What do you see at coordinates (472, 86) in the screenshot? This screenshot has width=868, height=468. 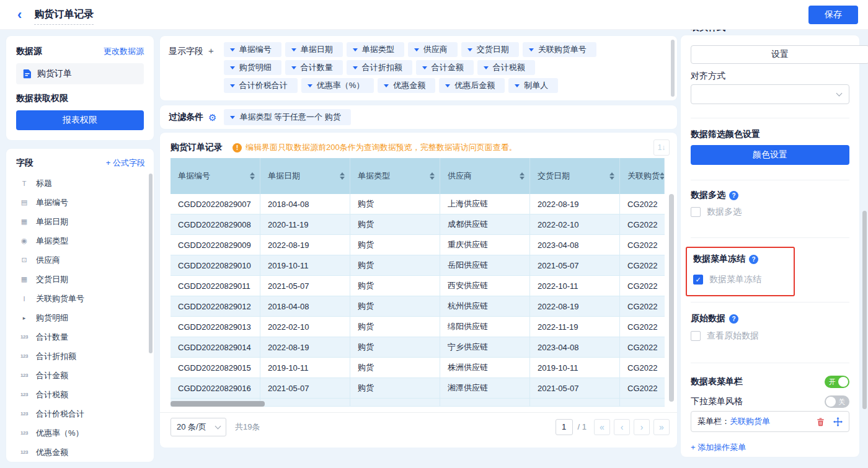 I see `display-field-tag: 优惠后金额` at bounding box center [472, 86].